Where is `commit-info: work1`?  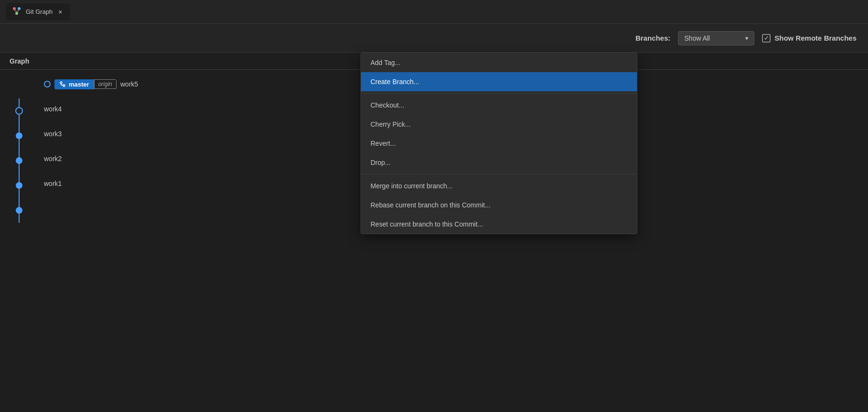 commit-info: work1 is located at coordinates (53, 184).